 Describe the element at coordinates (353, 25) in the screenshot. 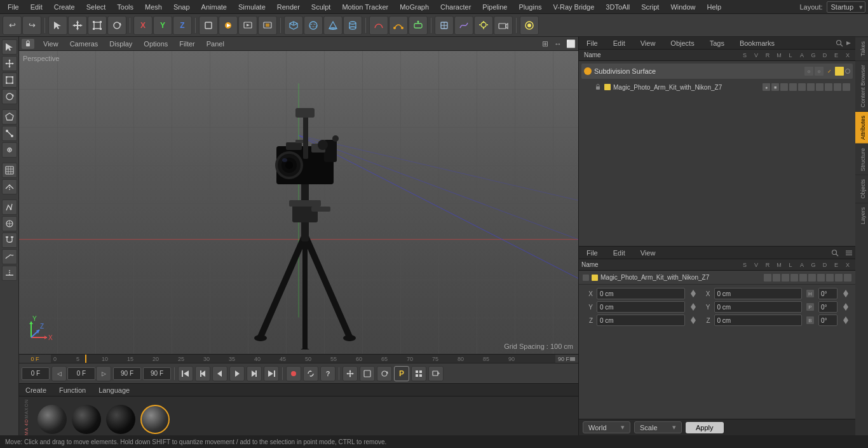

I see `cylinder-button` at that location.